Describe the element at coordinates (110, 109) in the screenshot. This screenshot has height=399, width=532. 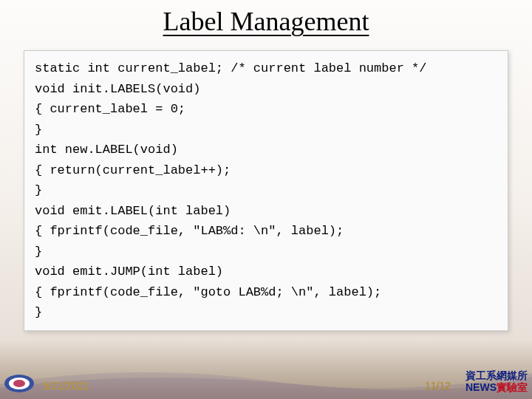
I see `code-line: { current_label = 0;` at that location.